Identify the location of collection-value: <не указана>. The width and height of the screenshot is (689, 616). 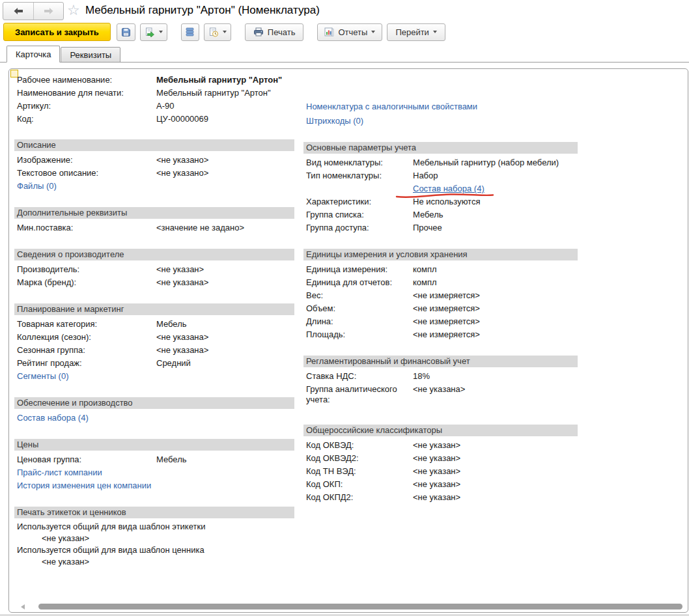
(225, 337).